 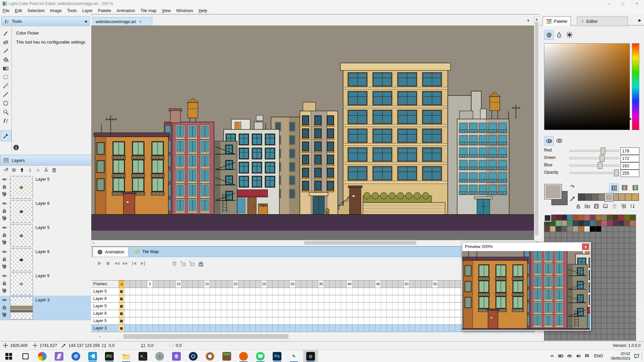 I want to click on tab-editor: ⊹ Editor, so click(x=602, y=21).